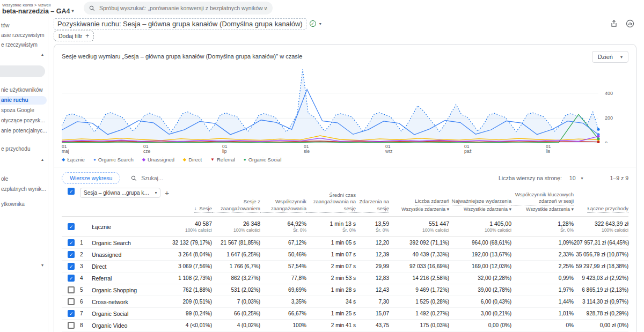 The image size is (644, 332). Describe the element at coordinates (86, 325) in the screenshot. I see `row-number: 8` at that location.